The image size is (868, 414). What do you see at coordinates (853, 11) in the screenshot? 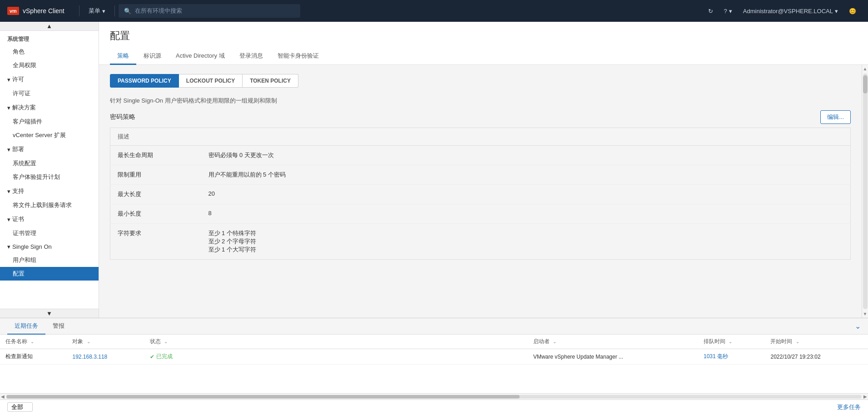
I see `user-avatar-button: 😊` at bounding box center [853, 11].